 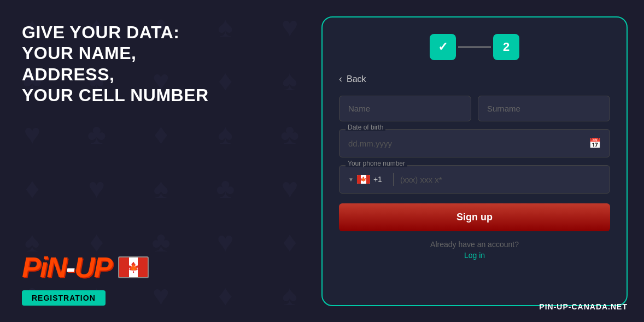 What do you see at coordinates (469, 143) in the screenshot?
I see `date-input` at bounding box center [469, 143].